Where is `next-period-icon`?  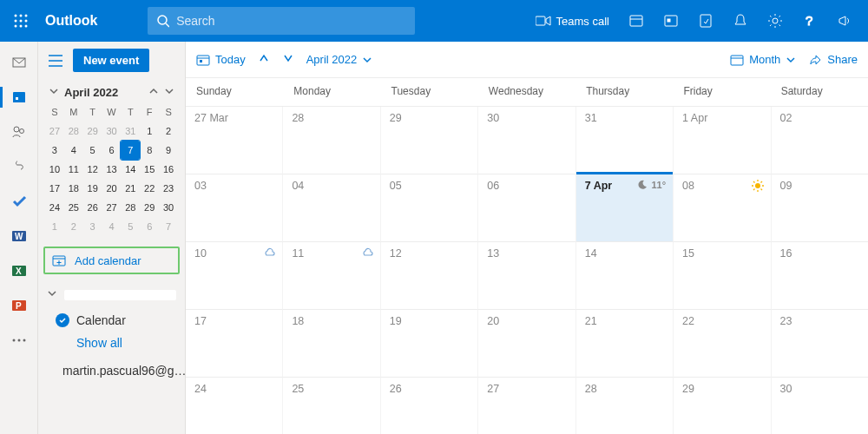 next-period-icon is located at coordinates (288, 59).